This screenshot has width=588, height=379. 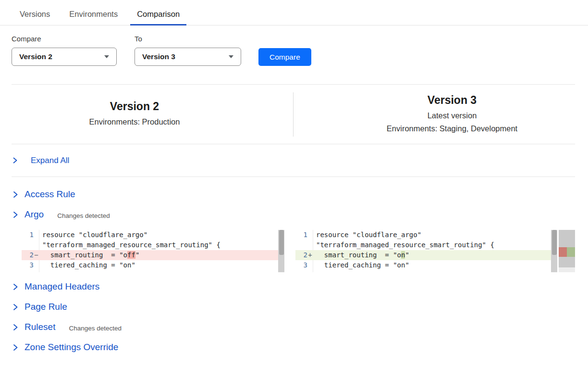 What do you see at coordinates (423, 255) in the screenshot?
I see `diff-line-added: 2+ smart_routing = "on"` at bounding box center [423, 255].